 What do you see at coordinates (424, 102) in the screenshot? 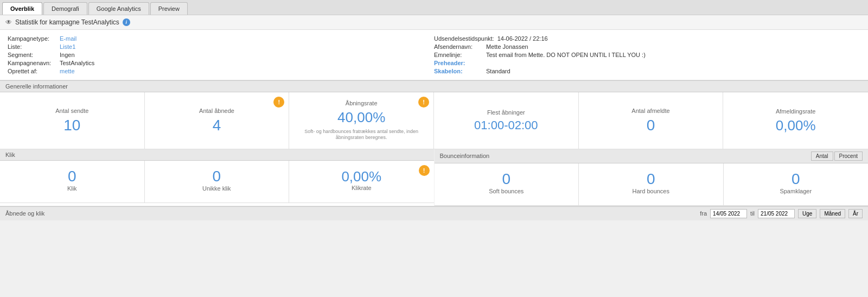
I see `alert-badge-abningsrate: !` at bounding box center [424, 102].